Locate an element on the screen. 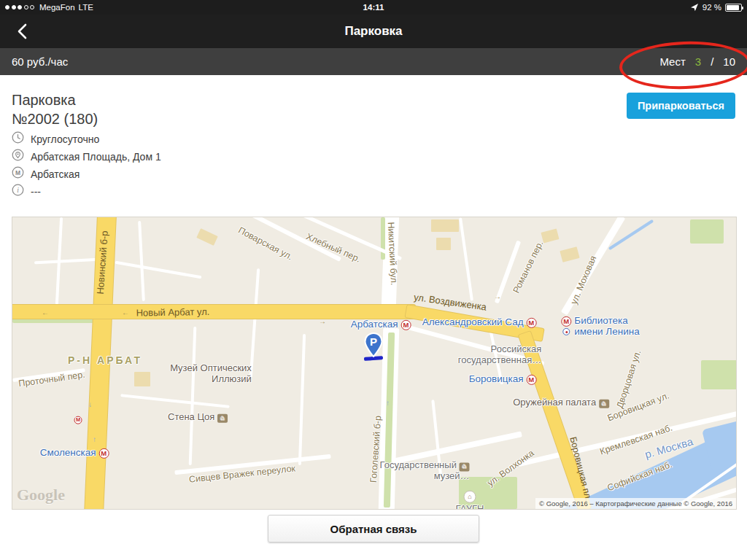 This screenshot has height=560, width=747. page-title: Парковка is located at coordinates (374, 31).